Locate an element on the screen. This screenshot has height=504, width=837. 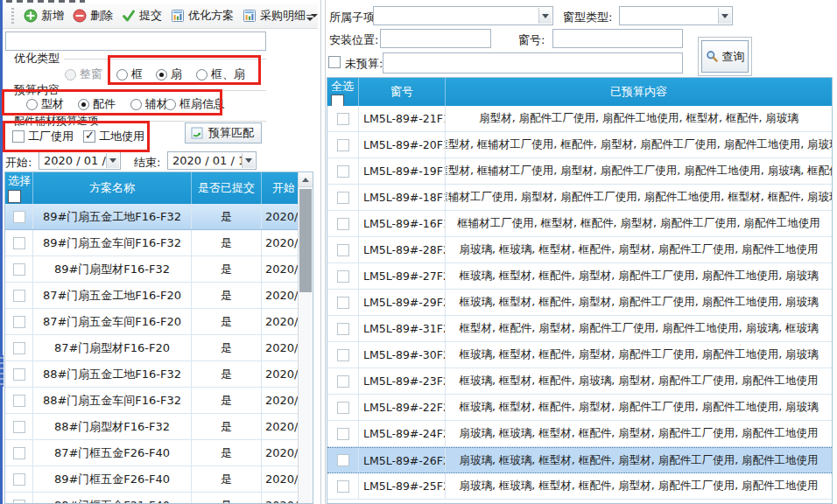
scrollbar-thumb is located at coordinates (306, 241).